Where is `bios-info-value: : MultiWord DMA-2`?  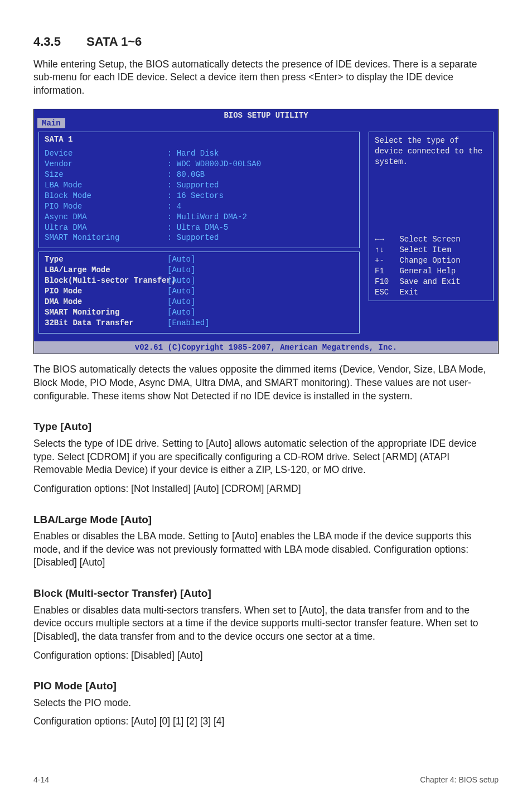 bios-info-value: : MultiWord DMA-2 is located at coordinates (207, 218).